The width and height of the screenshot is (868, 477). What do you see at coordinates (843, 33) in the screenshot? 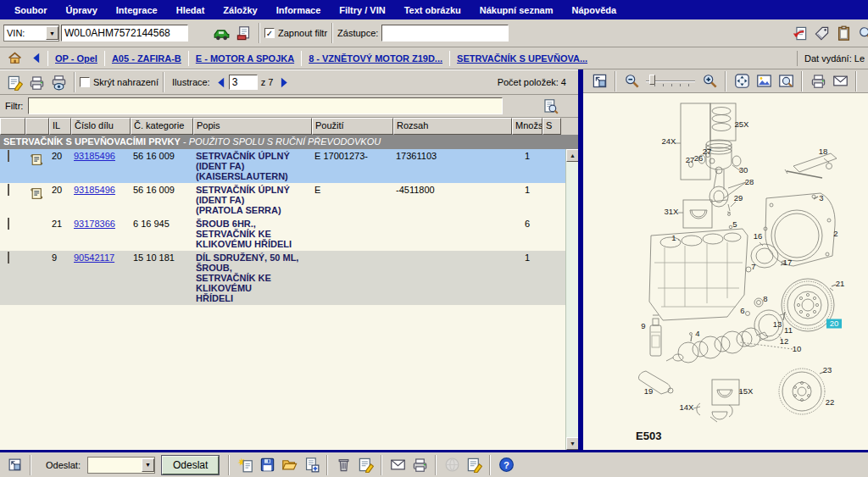
I see `clipboard-icon` at bounding box center [843, 33].